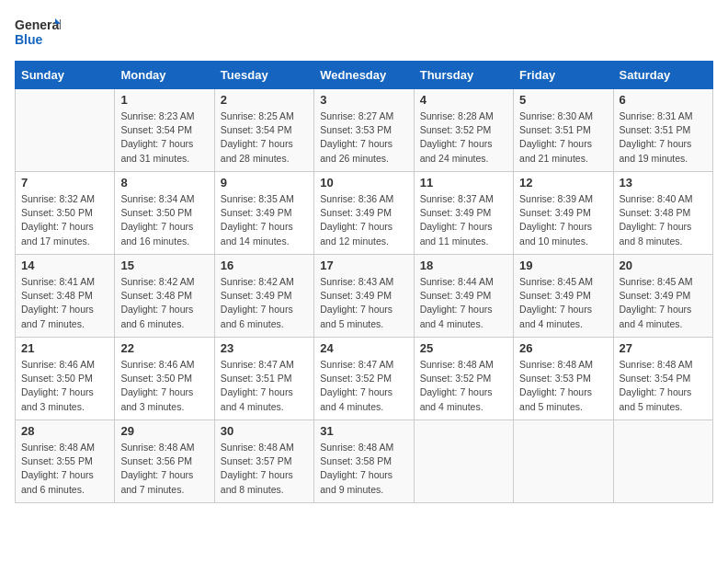  Describe the element at coordinates (563, 138) in the screenshot. I see `cell-sun-info: Sunrise: 8:30 AMSunset: 3:51 PMDaylight:…` at that location.